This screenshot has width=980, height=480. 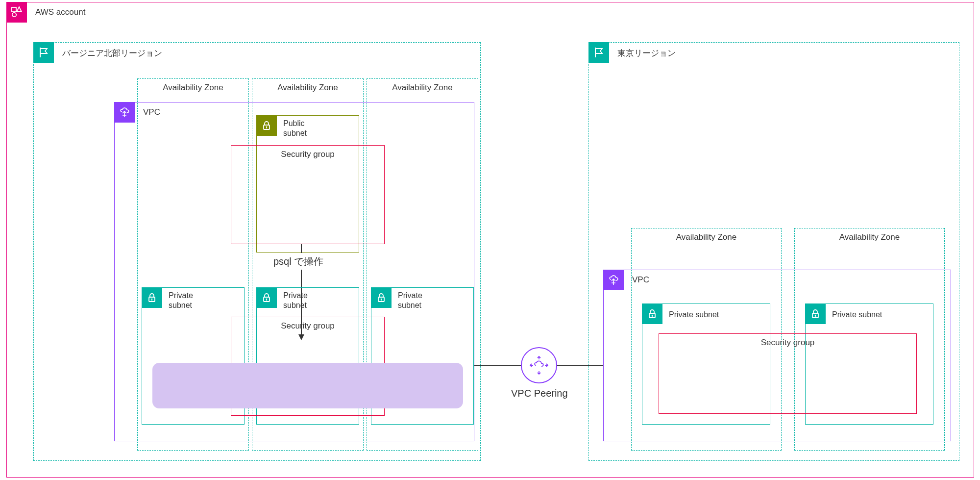 I want to click on aws-account-icon, so click(x=17, y=12).